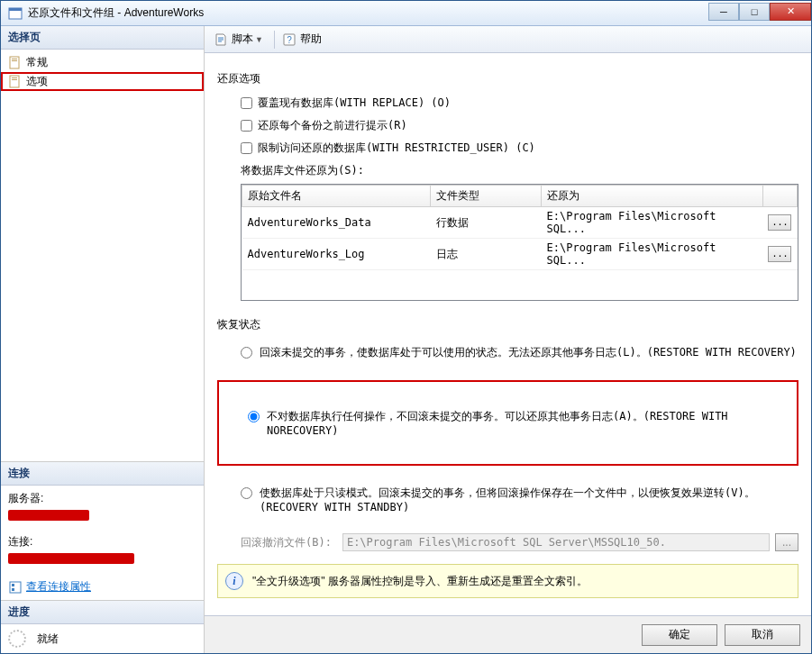 This screenshot has width=812, height=654. I want to click on server-label: 服务器:, so click(103, 499).